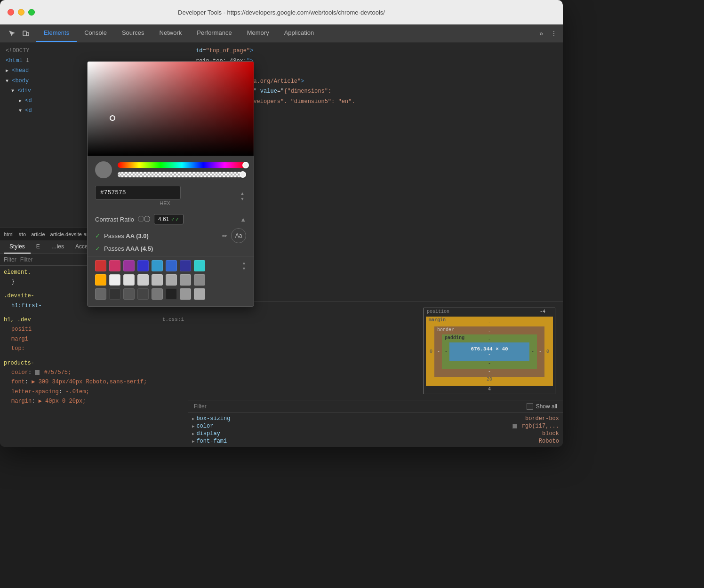  What do you see at coordinates (129, 294) in the screenshot?
I see `swatch-dgray2` at bounding box center [129, 294].